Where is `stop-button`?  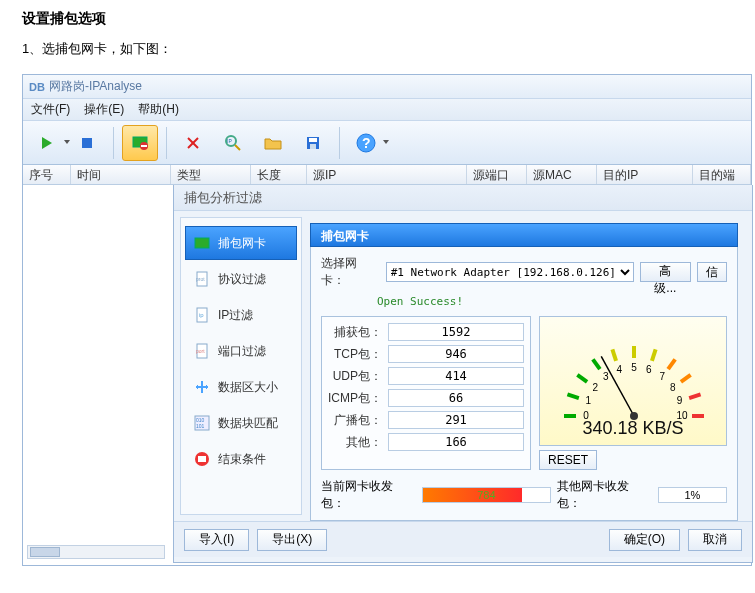
stop-button is located at coordinates (87, 143).